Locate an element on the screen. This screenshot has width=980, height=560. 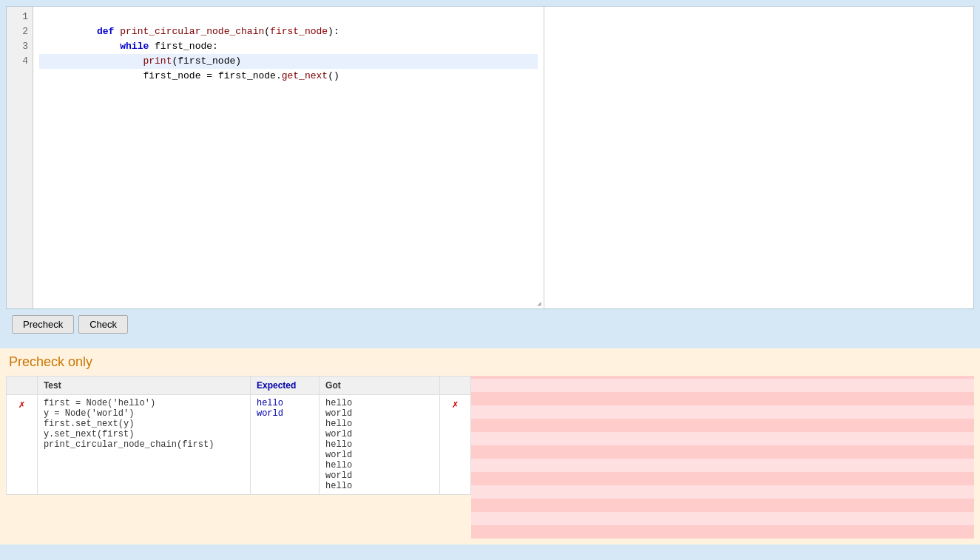
line-num-3: 3 is located at coordinates (19, 47).